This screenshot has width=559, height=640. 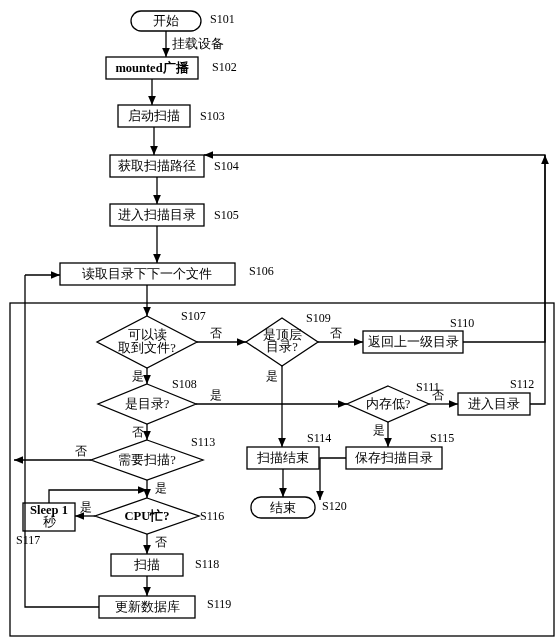 What do you see at coordinates (161, 542) in the screenshot?
I see `cpu-busy-no: 否` at bounding box center [161, 542].